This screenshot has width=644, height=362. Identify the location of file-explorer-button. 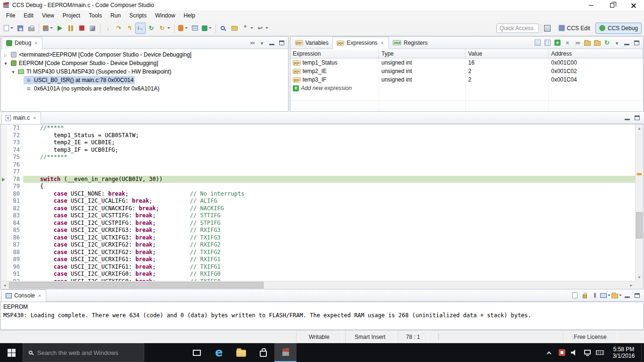
(241, 353).